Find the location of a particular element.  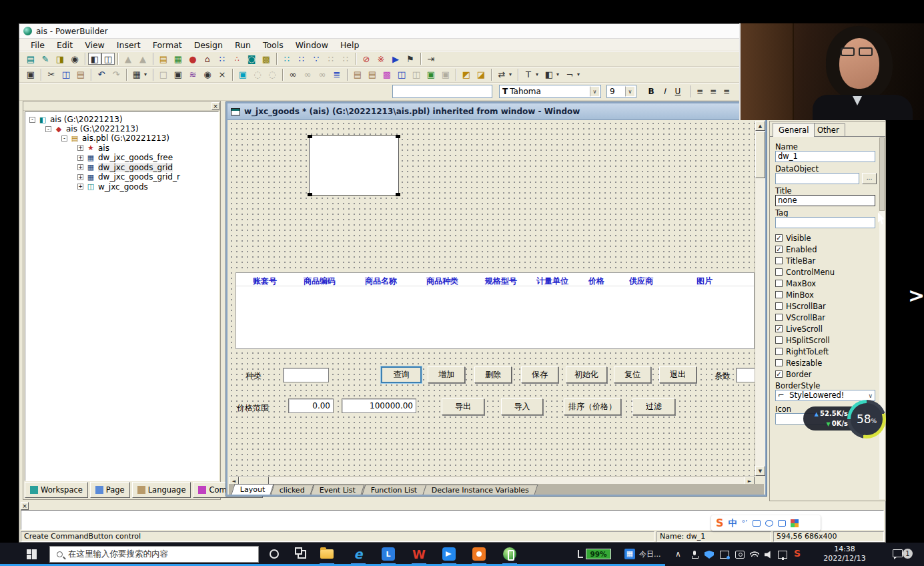

close-painter-icon: × is located at coordinates (222, 75).